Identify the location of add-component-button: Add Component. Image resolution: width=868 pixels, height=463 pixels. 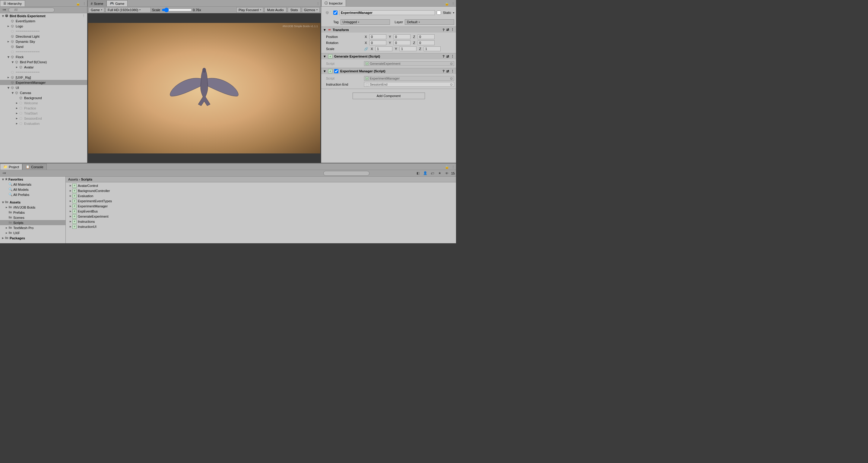
(389, 96).